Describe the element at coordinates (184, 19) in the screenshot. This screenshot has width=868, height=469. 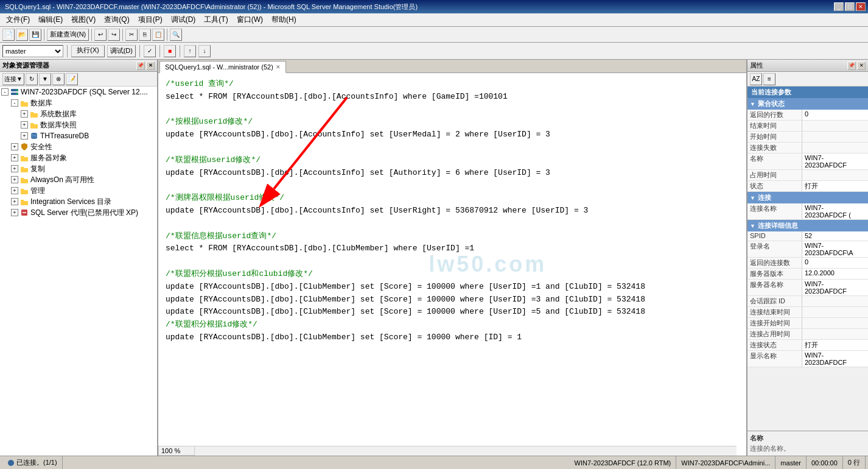
I see `menu-debug: 调试(D)` at that location.